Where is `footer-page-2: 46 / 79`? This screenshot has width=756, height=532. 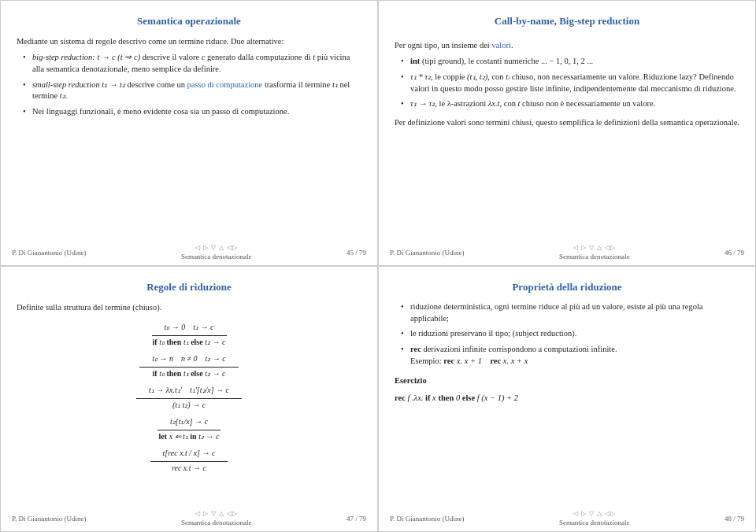 footer-page-2: 46 / 79 is located at coordinates (734, 253).